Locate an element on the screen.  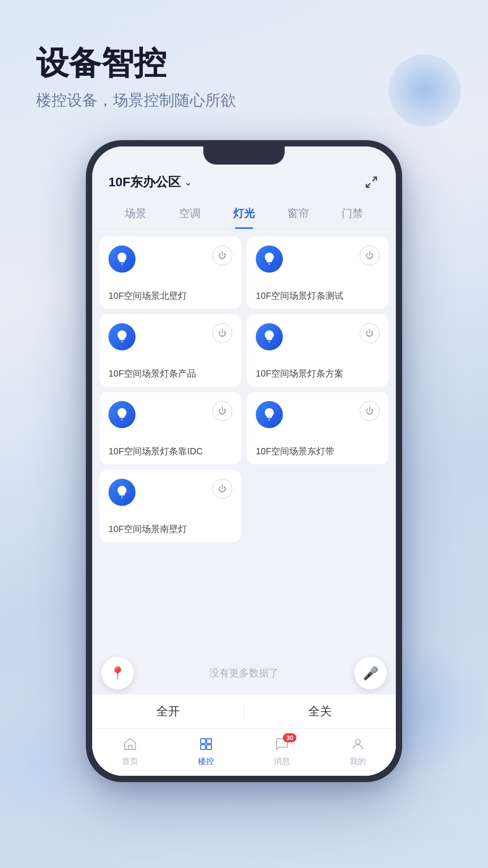
no-more-text: 没有更多数据了 is located at coordinates (244, 673).